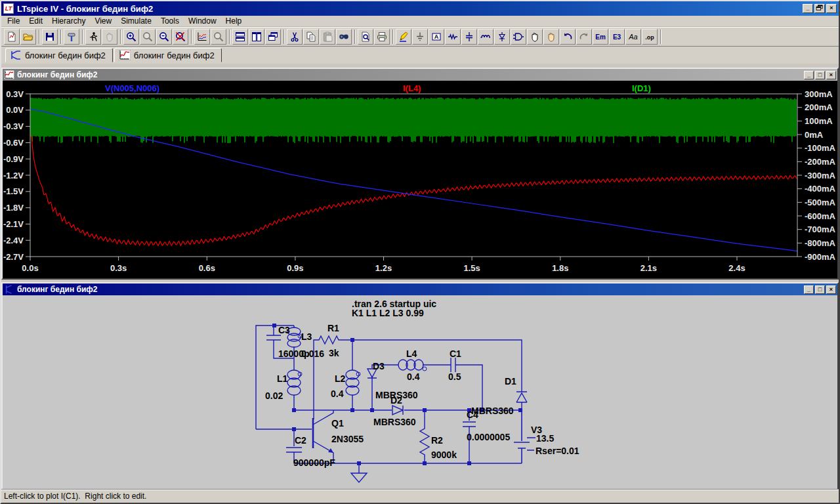  Describe the element at coordinates (502, 37) in the screenshot. I see `diode-button` at that location.